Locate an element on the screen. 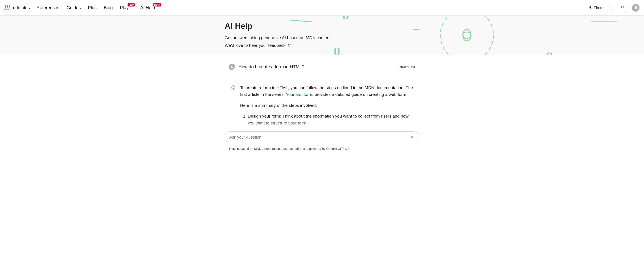 The image size is (644, 279). answer-panel: To create a form in HTML, you can follow… is located at coordinates (322, 104).